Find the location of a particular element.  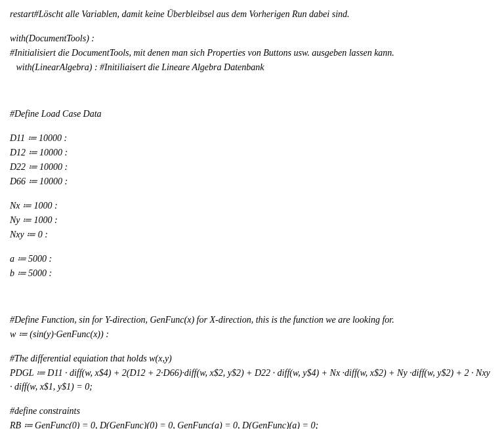

code-line: restart#Löscht alle Variablen, damit kei… is located at coordinates (252, 14).